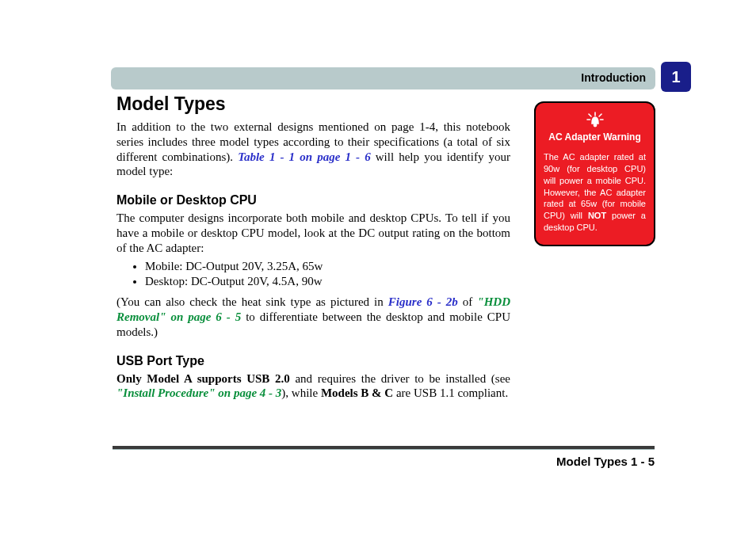 The image size is (756, 533). Describe the element at coordinates (314, 200) in the screenshot. I see `heading-cpu: Mobile or Desktop CPU` at that location.